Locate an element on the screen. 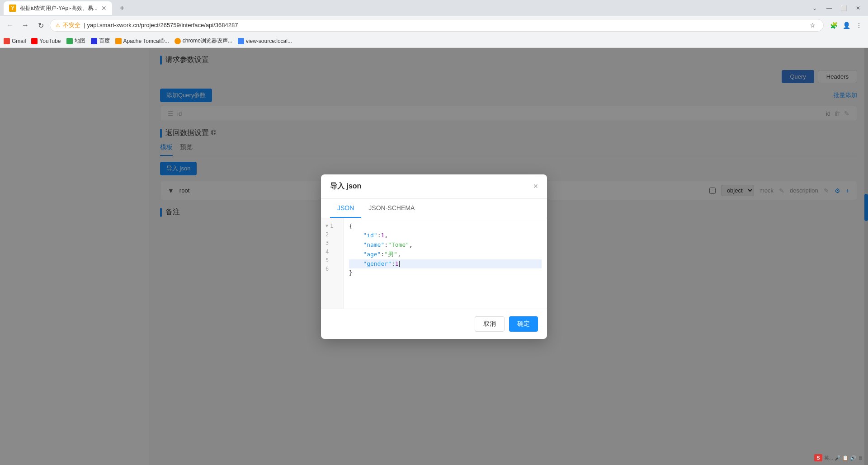 The image size is (868, 465). bookmark-btn: ☆ is located at coordinates (812, 25).